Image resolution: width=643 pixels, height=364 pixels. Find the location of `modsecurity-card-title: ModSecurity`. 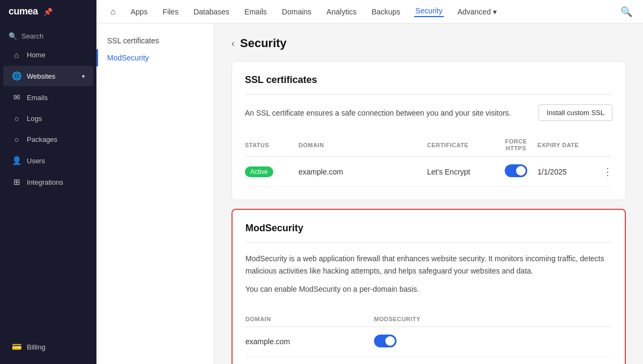

modsecurity-card-title: ModSecurity is located at coordinates (429, 228).